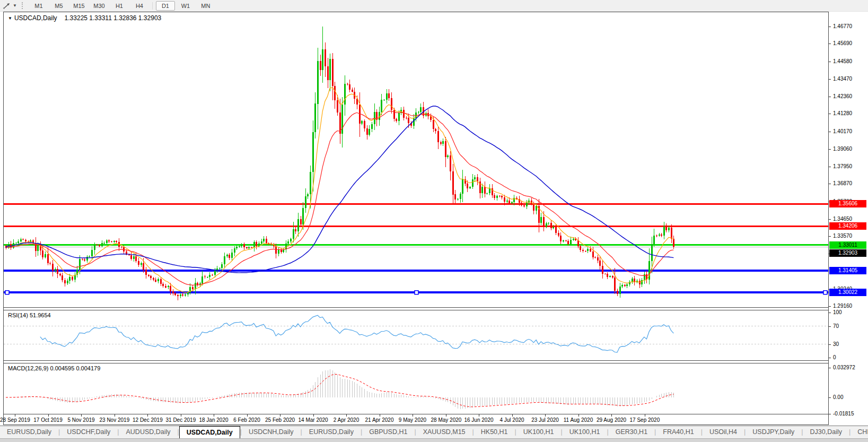 Image resolution: width=868 pixels, height=442 pixels. I want to click on tab-ger30-h1: GER30,H1, so click(632, 432).